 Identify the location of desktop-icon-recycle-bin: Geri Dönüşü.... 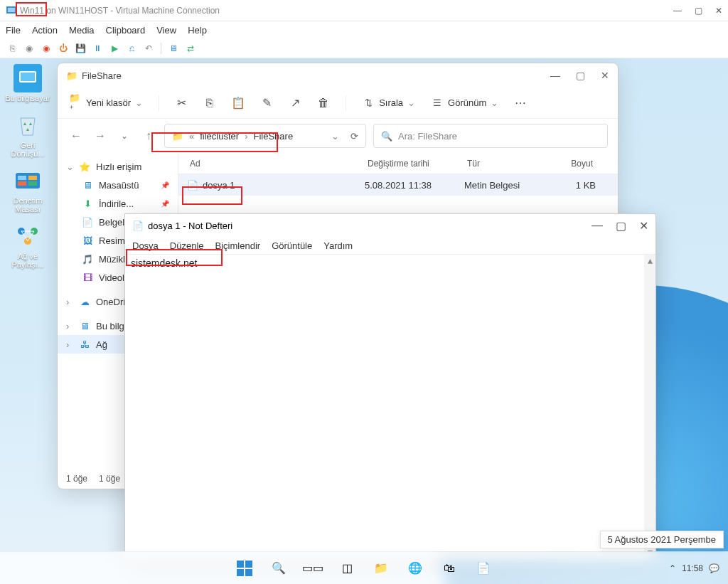
(28, 134).